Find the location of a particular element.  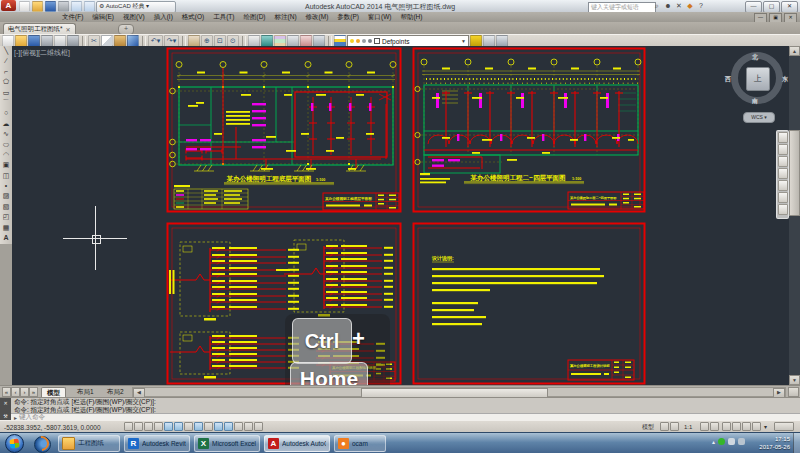

quick-properties-button is located at coordinates (248, 426).